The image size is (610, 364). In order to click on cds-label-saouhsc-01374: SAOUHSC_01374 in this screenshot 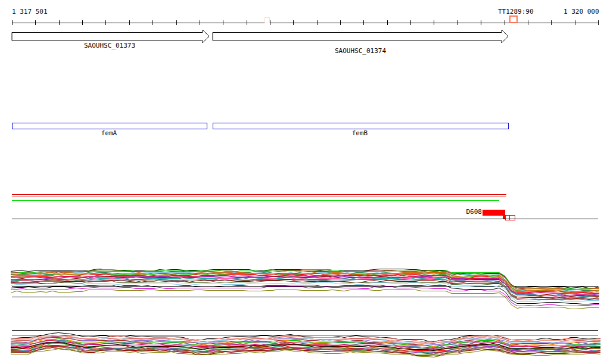, I will do `click(360, 51)`.